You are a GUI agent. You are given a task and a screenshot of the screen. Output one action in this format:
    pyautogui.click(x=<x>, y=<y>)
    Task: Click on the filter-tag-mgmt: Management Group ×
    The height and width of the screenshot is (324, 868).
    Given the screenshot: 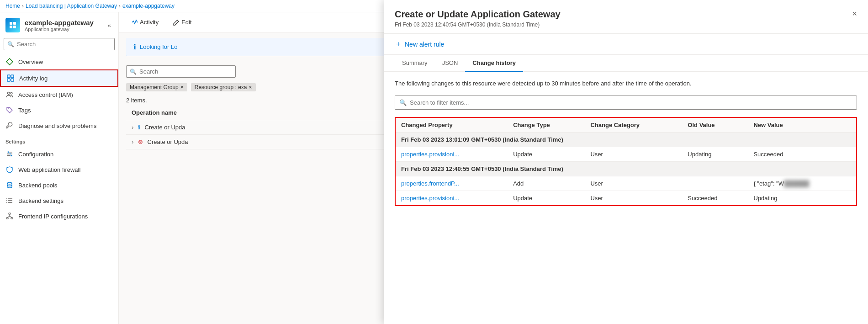 What is the action you would take?
    pyautogui.click(x=157, y=87)
    